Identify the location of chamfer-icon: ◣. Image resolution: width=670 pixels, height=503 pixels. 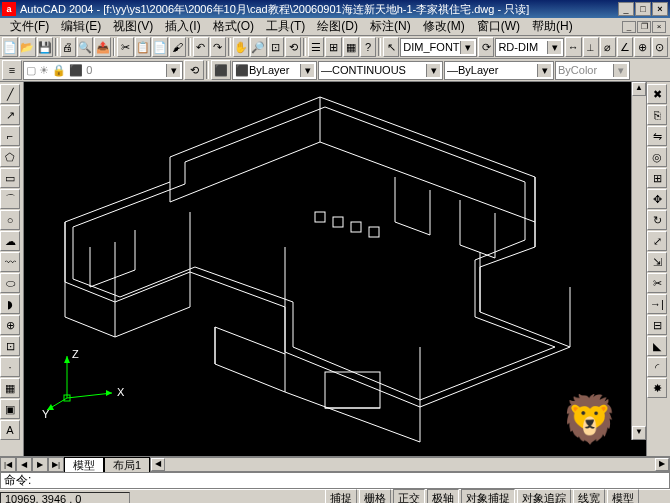
(657, 346).